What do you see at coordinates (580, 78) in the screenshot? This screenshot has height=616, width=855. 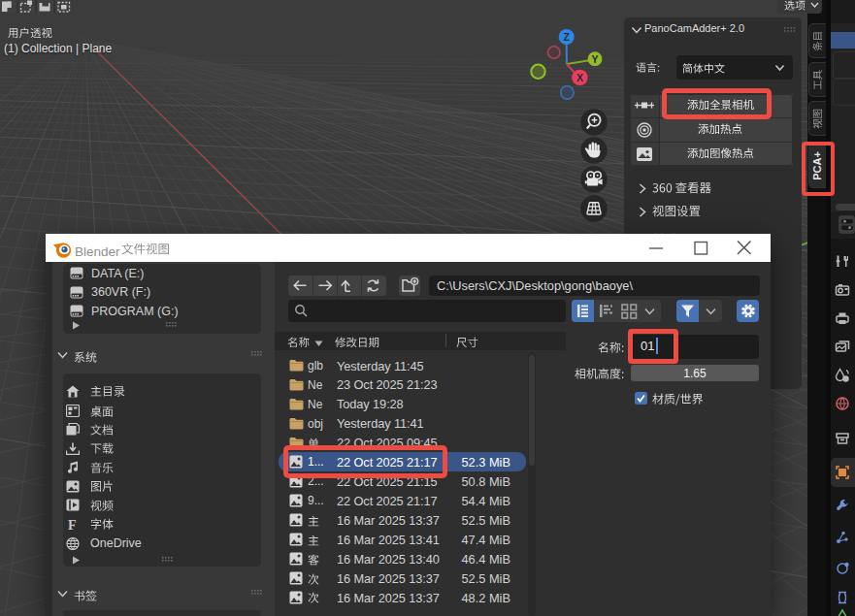 I see `svg-text: X` at bounding box center [580, 78].